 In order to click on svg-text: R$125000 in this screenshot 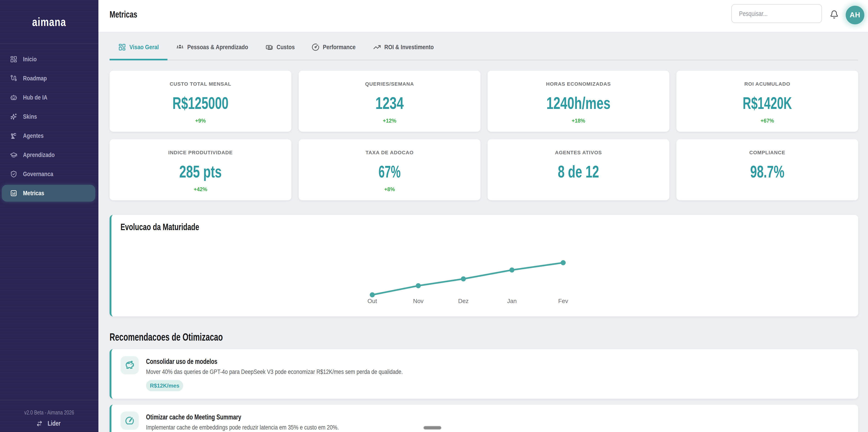, I will do `click(200, 103)`.